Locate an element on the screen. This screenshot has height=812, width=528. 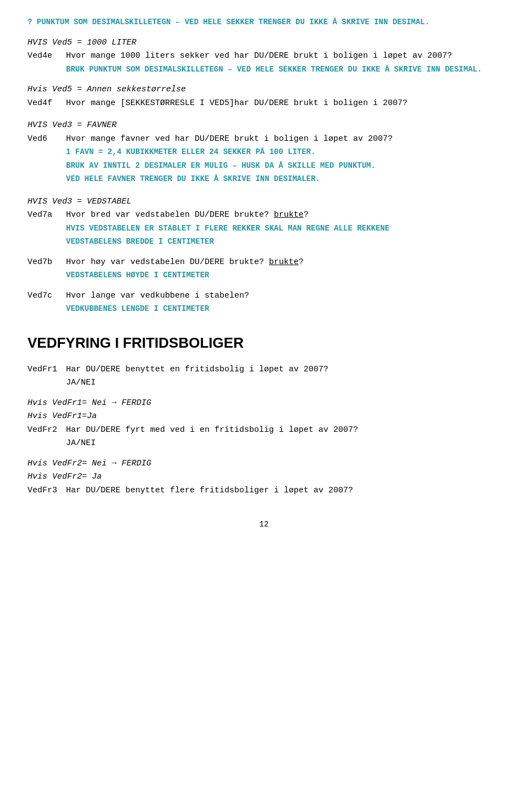
ved7c-note: VEDKUBBENES LENGDE I CENTIMETER is located at coordinates (283, 309).